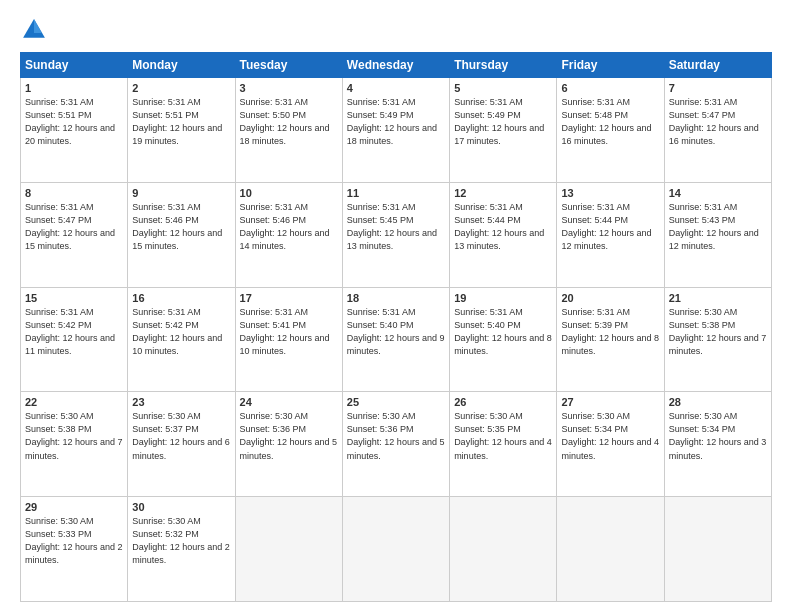  What do you see at coordinates (610, 402) in the screenshot?
I see `day-number: 27` at bounding box center [610, 402].